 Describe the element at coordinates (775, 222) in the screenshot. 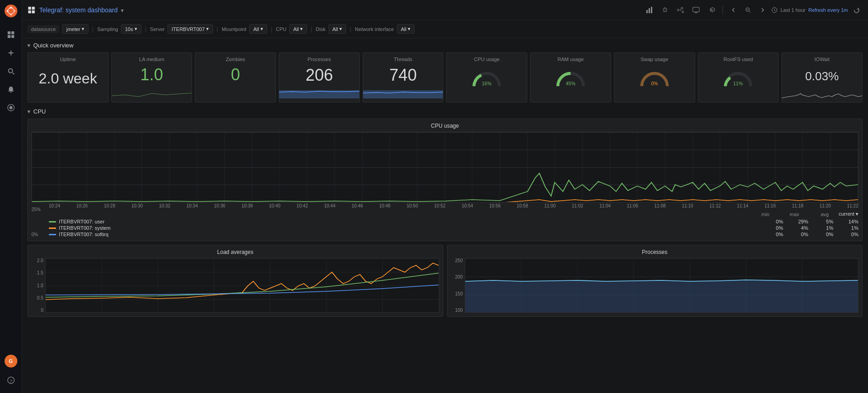

I see `user-min: 0%` at that location.